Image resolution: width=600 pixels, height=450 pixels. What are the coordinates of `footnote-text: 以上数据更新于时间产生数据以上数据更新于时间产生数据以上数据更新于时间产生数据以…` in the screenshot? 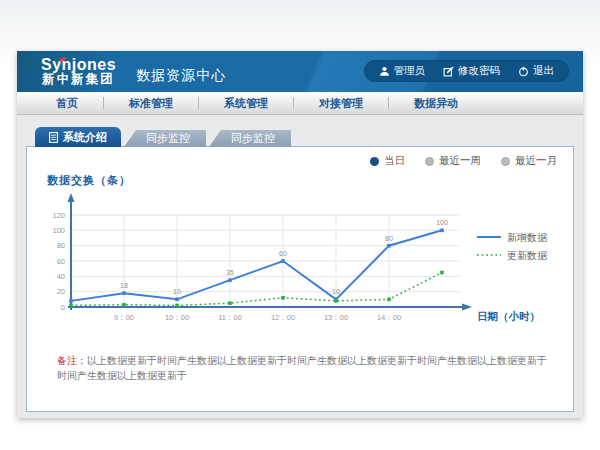 It's located at (302, 368).